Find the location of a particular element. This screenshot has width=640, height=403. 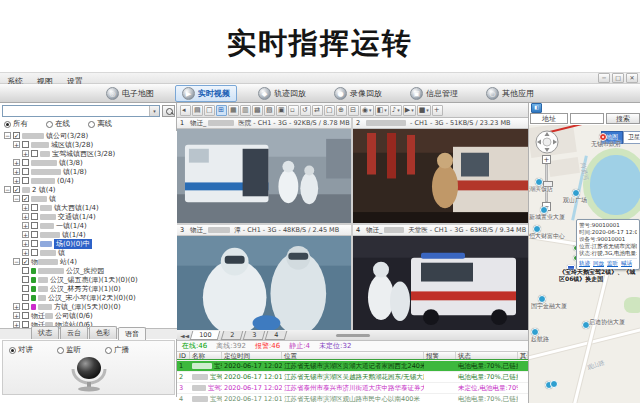

map-type-卫星: 卫星 is located at coordinates (632, 138).